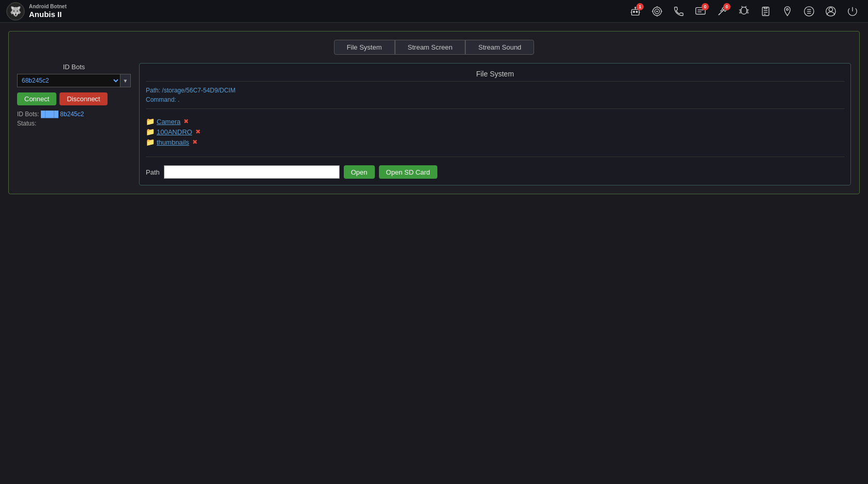  What do you see at coordinates (852, 11) in the screenshot?
I see `power-icon-btn` at bounding box center [852, 11].